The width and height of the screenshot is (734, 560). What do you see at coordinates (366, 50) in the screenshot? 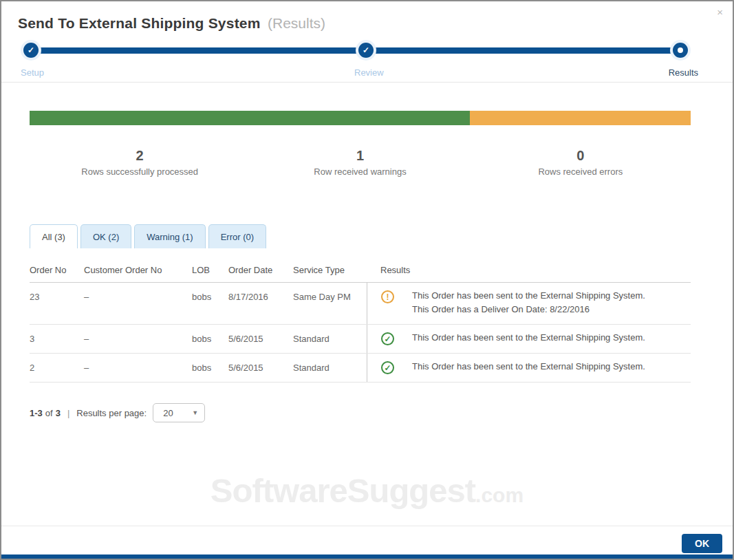
I see `step-review-check-icon: ✓` at bounding box center [366, 50].